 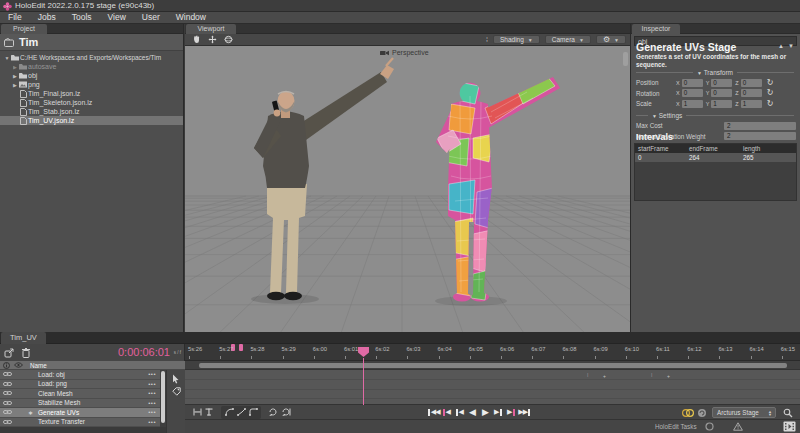 I want to click on menu-view: View, so click(x=117, y=18).